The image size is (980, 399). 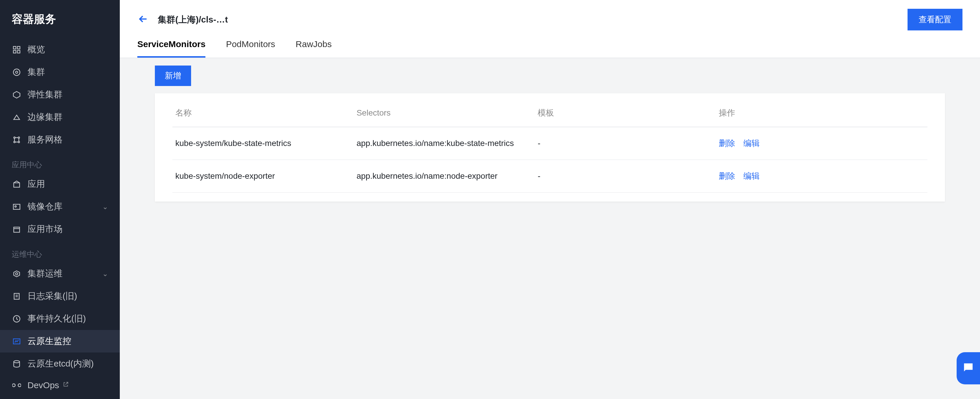 What do you see at coordinates (43, 385) in the screenshot?
I see `sidebar-item-label: DevOps` at bounding box center [43, 385].